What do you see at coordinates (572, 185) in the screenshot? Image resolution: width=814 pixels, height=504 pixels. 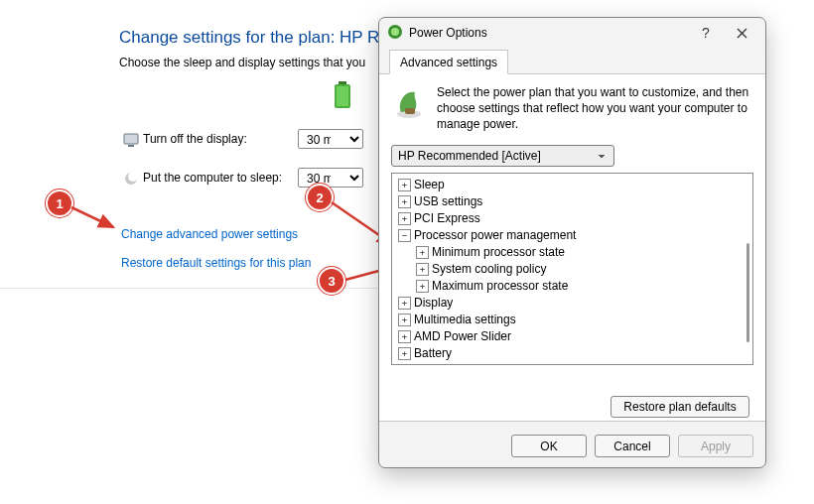 I see `tree-node-sleep: +Sleep` at bounding box center [572, 185].